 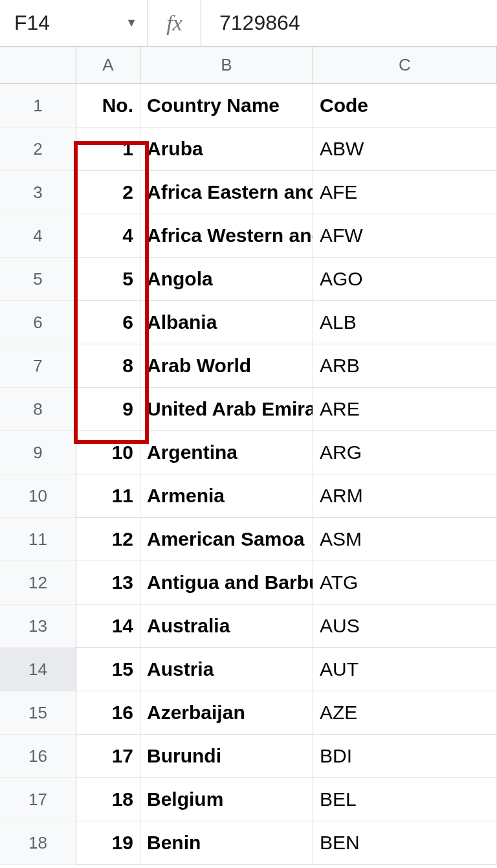 I want to click on cell-A13: 14, so click(x=109, y=627).